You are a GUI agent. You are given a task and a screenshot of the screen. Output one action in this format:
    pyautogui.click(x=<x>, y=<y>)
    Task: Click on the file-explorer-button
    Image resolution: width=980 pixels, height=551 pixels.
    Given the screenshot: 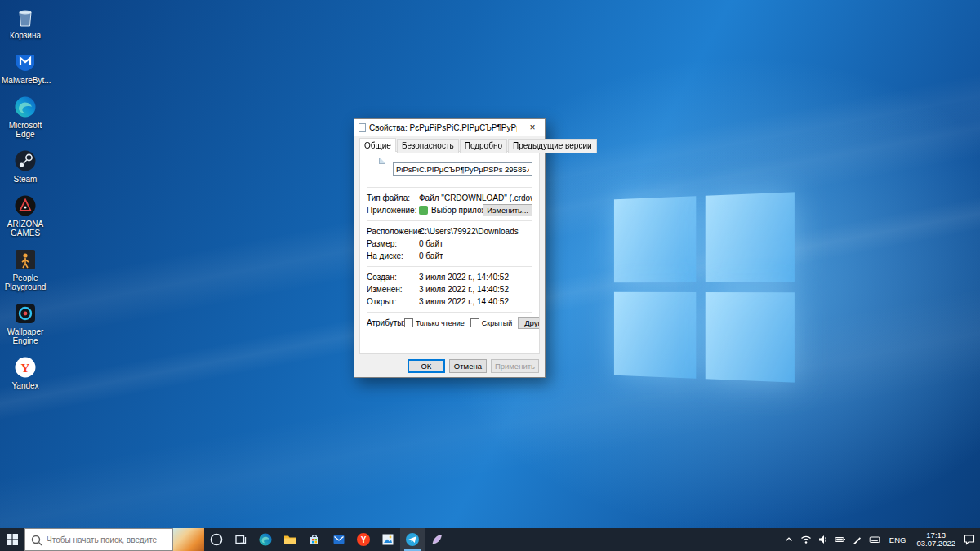 What is the action you would take?
    pyautogui.click(x=290, y=540)
    